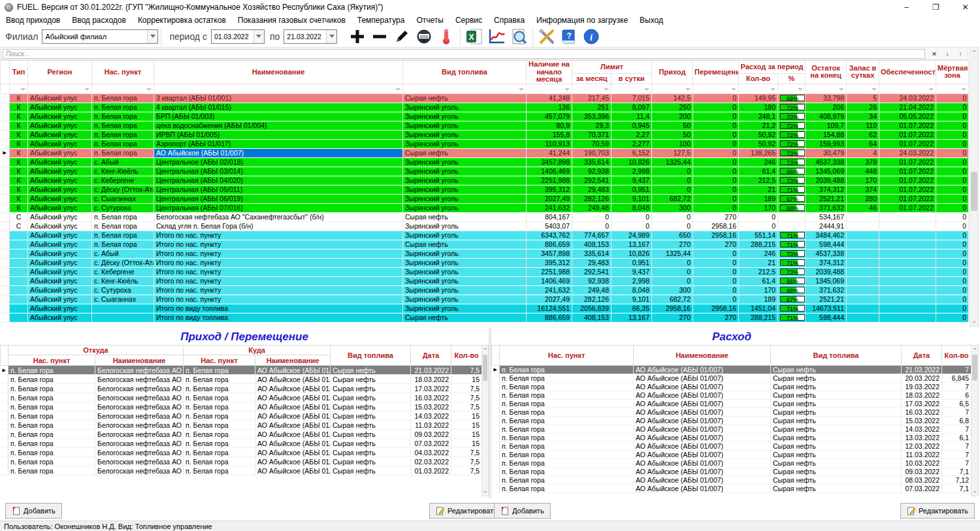  I want to click on col-limit-month: за месяц, so click(592, 78).